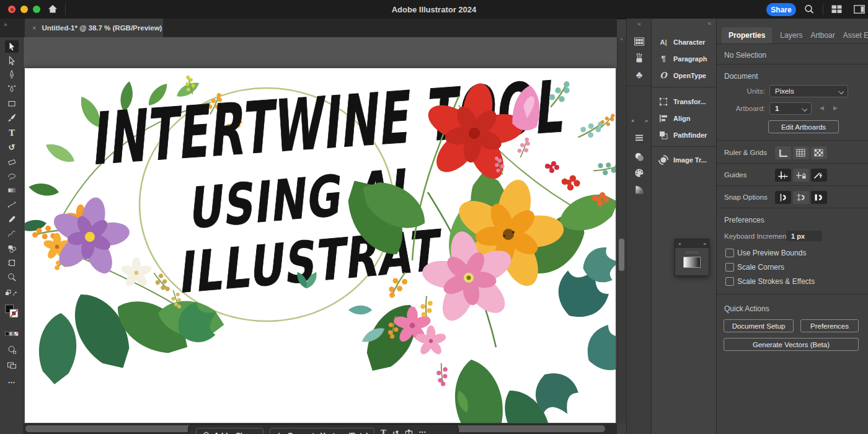  I want to click on color-panel-icon, so click(639, 157).